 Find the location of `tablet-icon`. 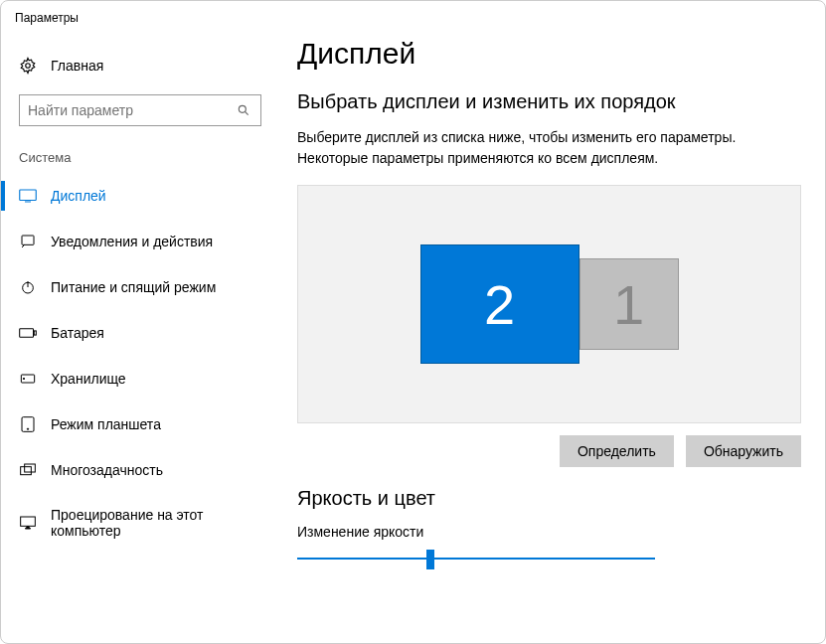

tablet-icon is located at coordinates (28, 424).